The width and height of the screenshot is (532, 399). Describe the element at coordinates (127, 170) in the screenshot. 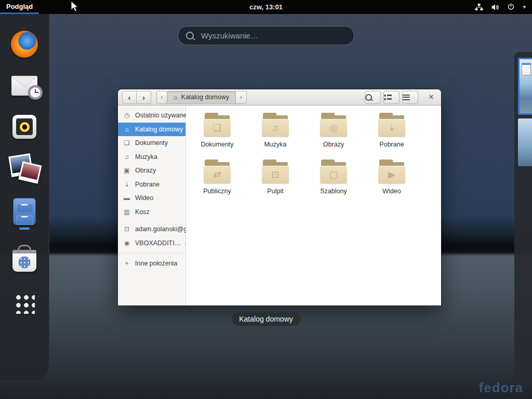

I see `photos-icon: ▣` at that location.